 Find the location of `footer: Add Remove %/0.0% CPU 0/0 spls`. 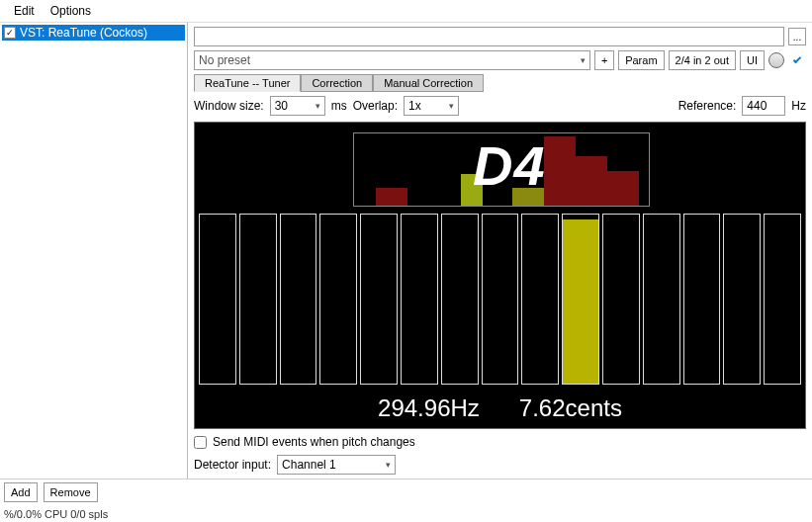

footer: Add Remove %/0.0% CPU 0/0 spls is located at coordinates (406, 500).